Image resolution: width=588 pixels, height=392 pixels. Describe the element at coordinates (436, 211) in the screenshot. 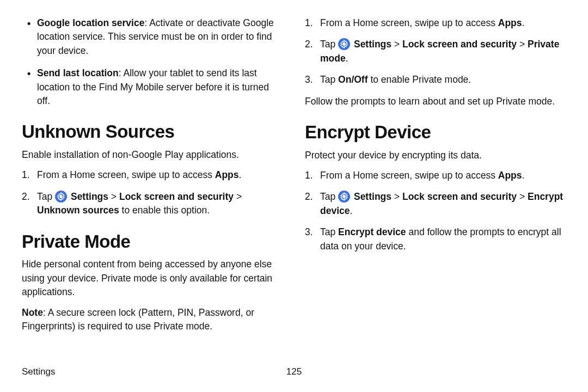

I see `steps-encrypt-device: From a Home screen, swipe up to access A…` at that location.